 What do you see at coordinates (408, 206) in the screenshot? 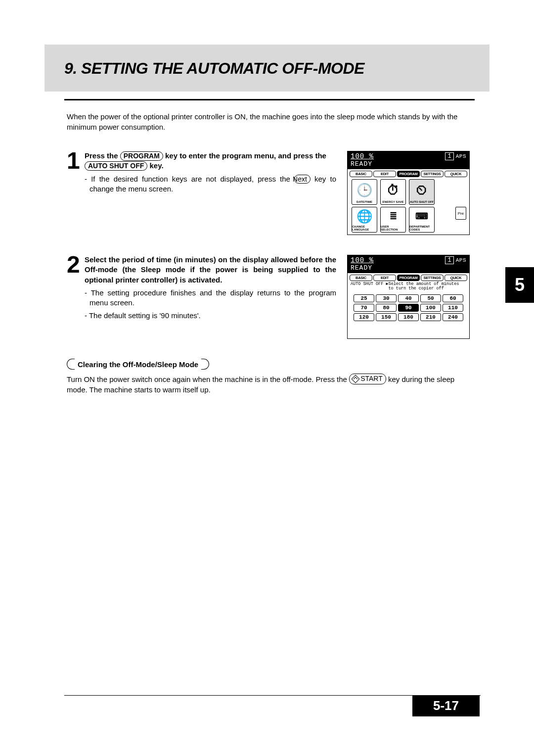
I see `lcd-body: 🕒 DATE/TIME ⏱ ENERGY SAVE ⏲ AUTO SHUT OF…` at bounding box center [408, 206].